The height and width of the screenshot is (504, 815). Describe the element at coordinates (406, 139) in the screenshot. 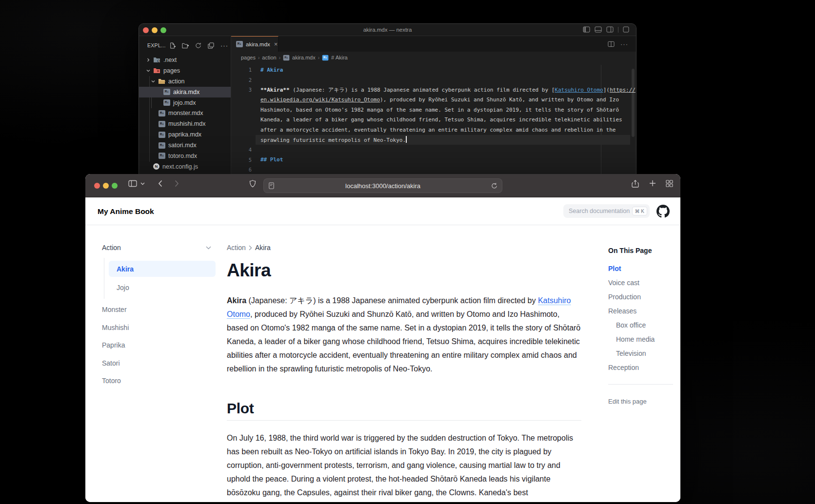

I see `text-cursor` at that location.